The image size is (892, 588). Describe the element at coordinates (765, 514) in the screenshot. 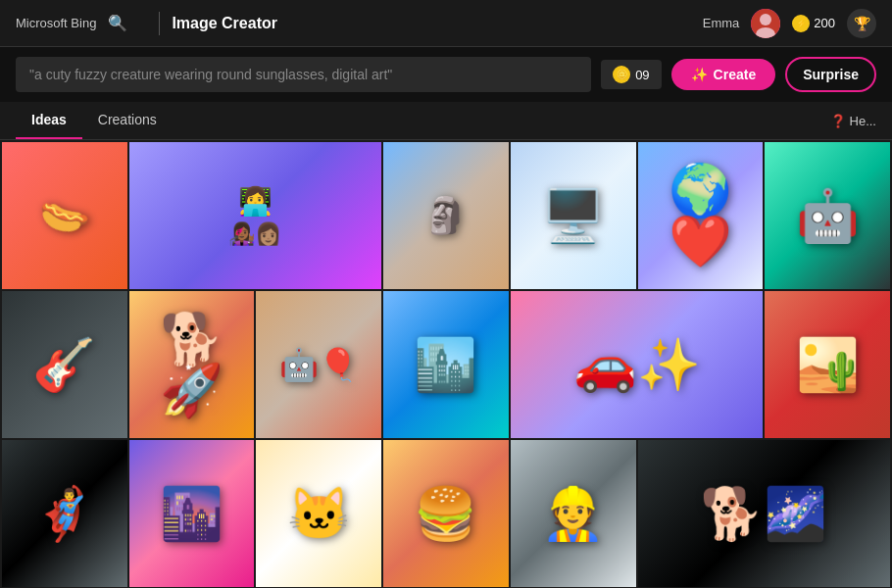

I see `gallery-item-19: 🐕🌌` at that location.